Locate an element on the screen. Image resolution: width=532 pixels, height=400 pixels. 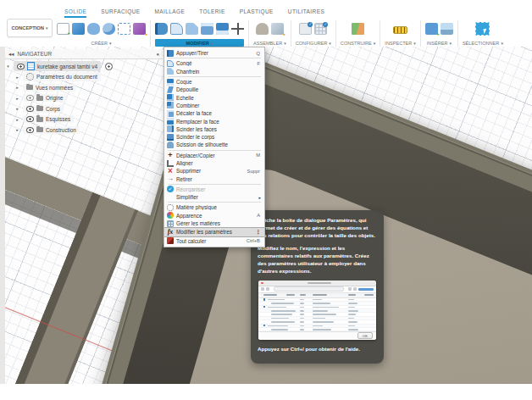
construction-plane-icon is located at coordinates (357, 29).